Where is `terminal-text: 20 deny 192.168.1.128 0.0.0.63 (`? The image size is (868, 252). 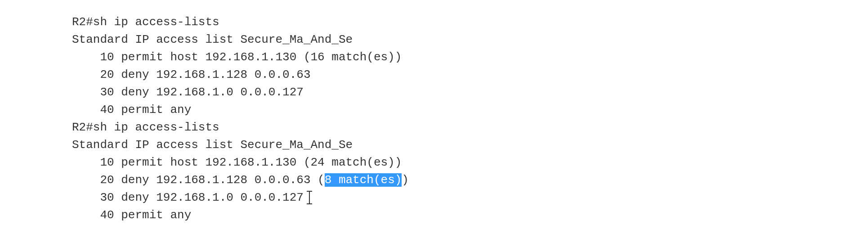
terminal-text: 20 deny 192.168.1.128 0.0.0.63 ( is located at coordinates (198, 180).